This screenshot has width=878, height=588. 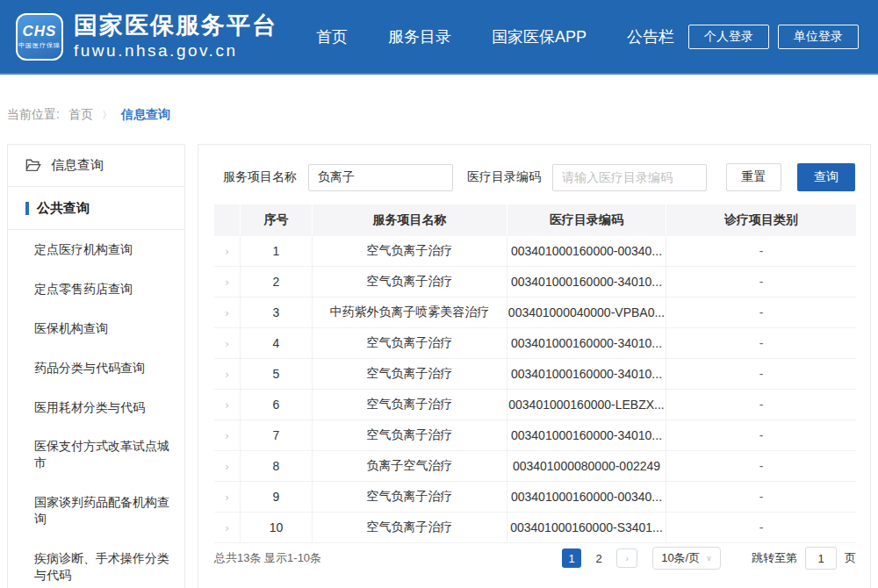 I want to click on unit-login-button: 单位登录, so click(x=818, y=37).